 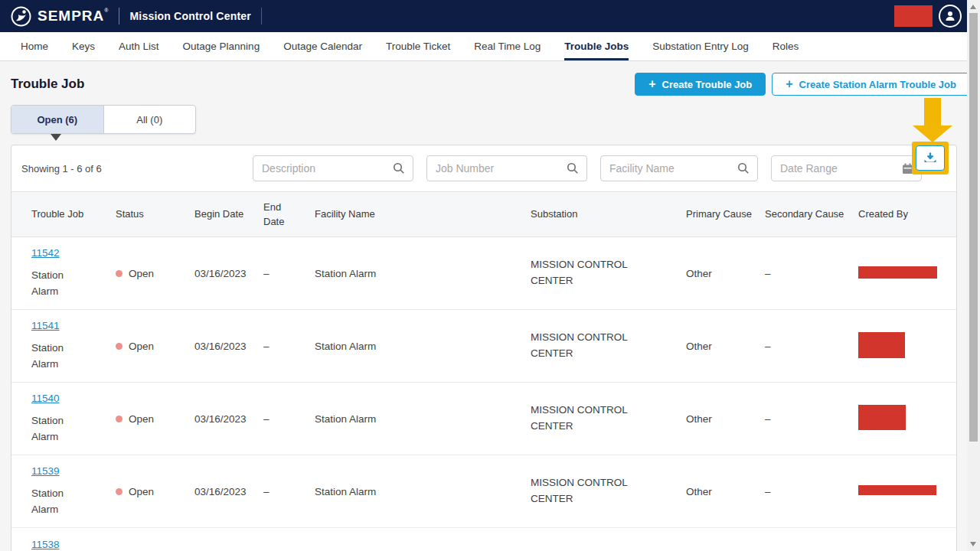 What do you see at coordinates (507, 168) in the screenshot?
I see `job-number-filter` at bounding box center [507, 168].